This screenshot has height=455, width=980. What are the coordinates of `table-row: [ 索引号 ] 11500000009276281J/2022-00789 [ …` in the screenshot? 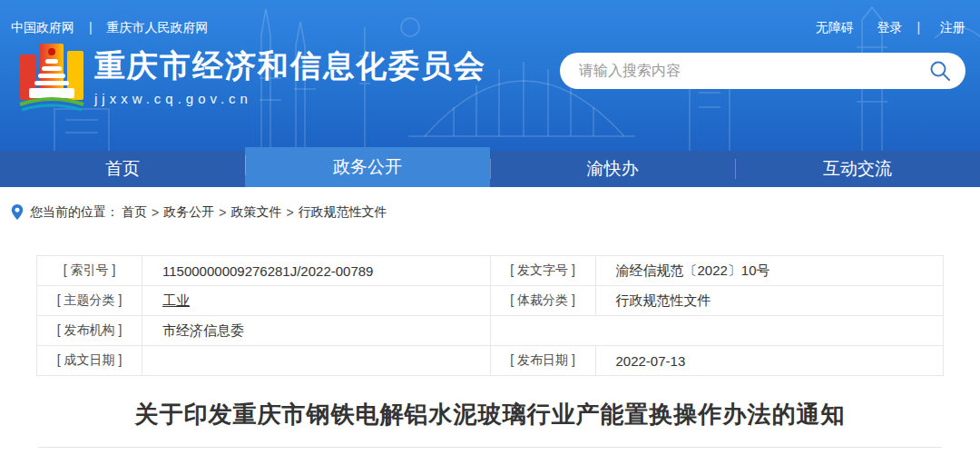 It's located at (490, 271).